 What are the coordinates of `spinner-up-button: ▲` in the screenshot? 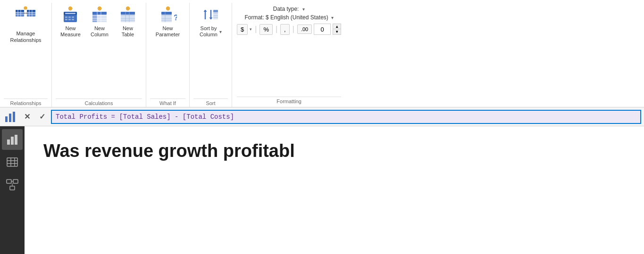 It's located at (337, 26).